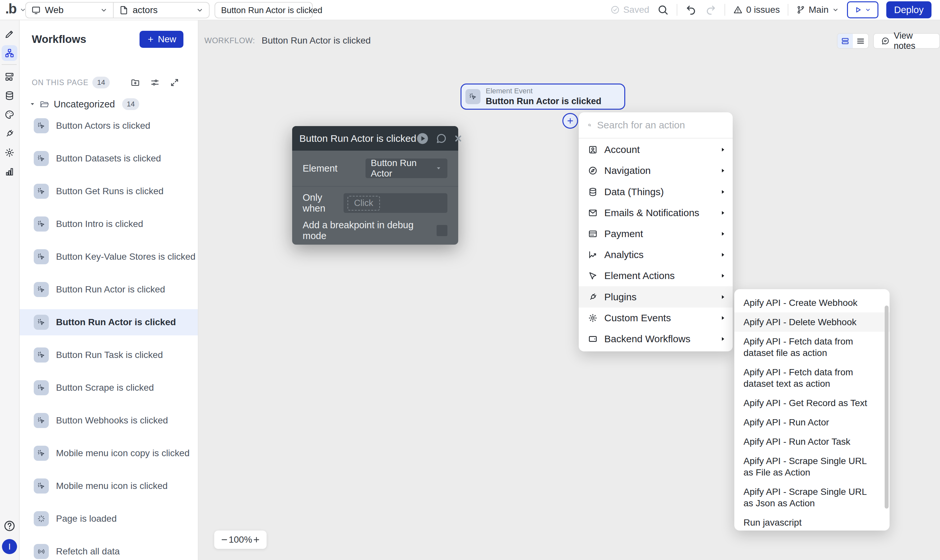 The image size is (940, 560). Describe the element at coordinates (109, 191) in the screenshot. I see `workflow-list-item: Button Get Runs is clicked` at that location.